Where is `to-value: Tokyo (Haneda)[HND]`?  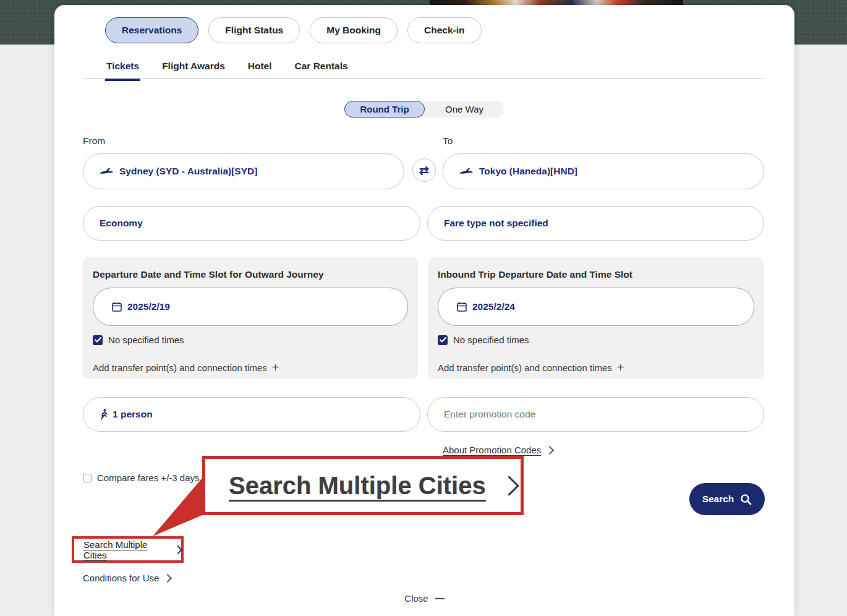 to-value: Tokyo (Haneda)[HND] is located at coordinates (528, 171).